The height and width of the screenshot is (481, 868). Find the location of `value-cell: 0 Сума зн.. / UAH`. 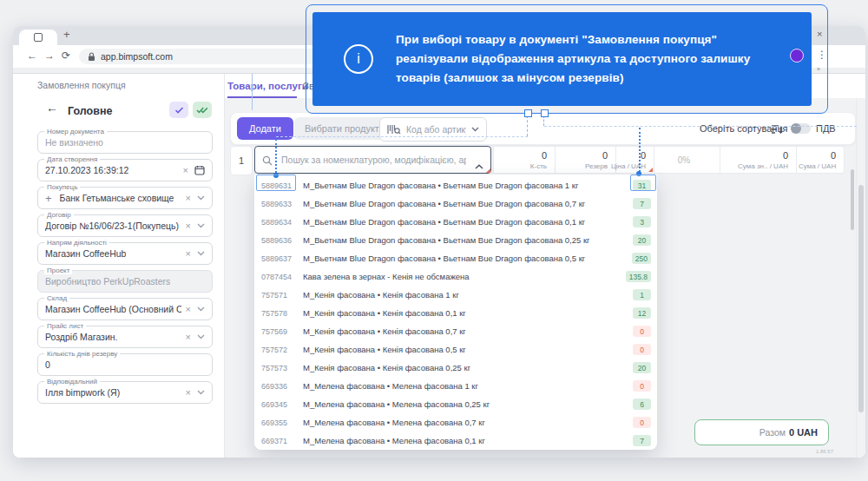

value-cell: 0 Сума зн.. / UAH is located at coordinates (759, 160).